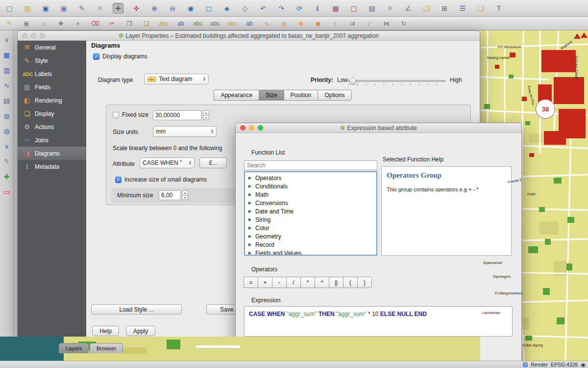 The height and width of the screenshot is (368, 588). Describe the element at coordinates (353, 81) in the screenshot. I see `priority-slider-thumb` at that location.